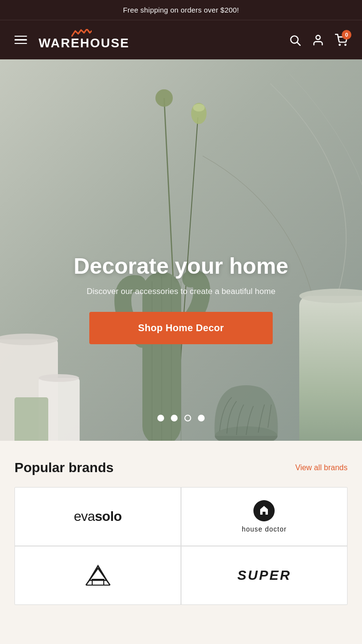  I want to click on brand-house-doctor: house doctor, so click(265, 517).